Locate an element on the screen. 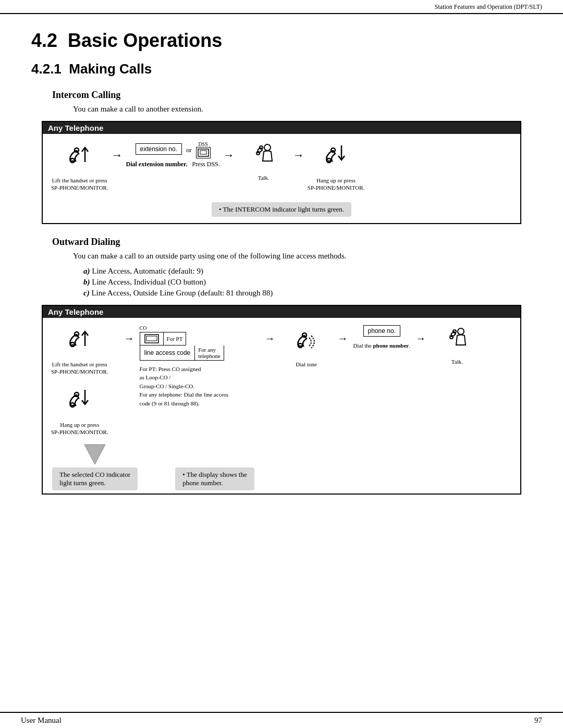  intercom-step2: extension no. or DSS is located at coordinates (173, 155).